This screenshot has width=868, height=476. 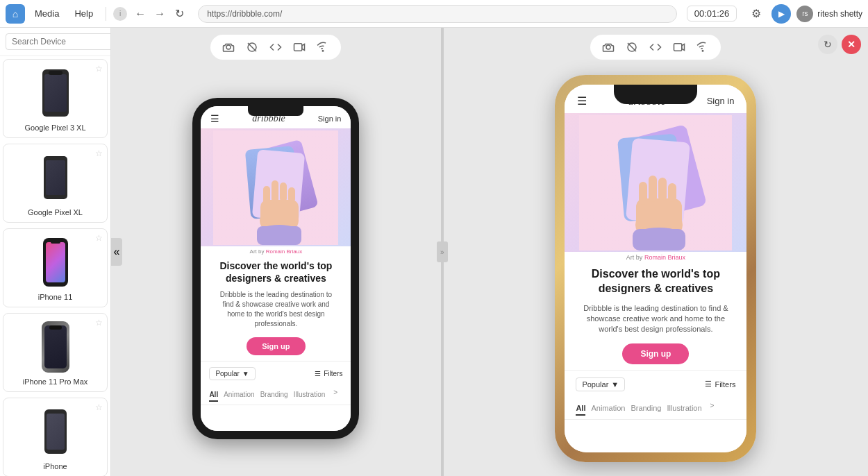 I want to click on top-bar-right: ⚙ ▶ rs ritesh shetty, so click(x=804, y=14).